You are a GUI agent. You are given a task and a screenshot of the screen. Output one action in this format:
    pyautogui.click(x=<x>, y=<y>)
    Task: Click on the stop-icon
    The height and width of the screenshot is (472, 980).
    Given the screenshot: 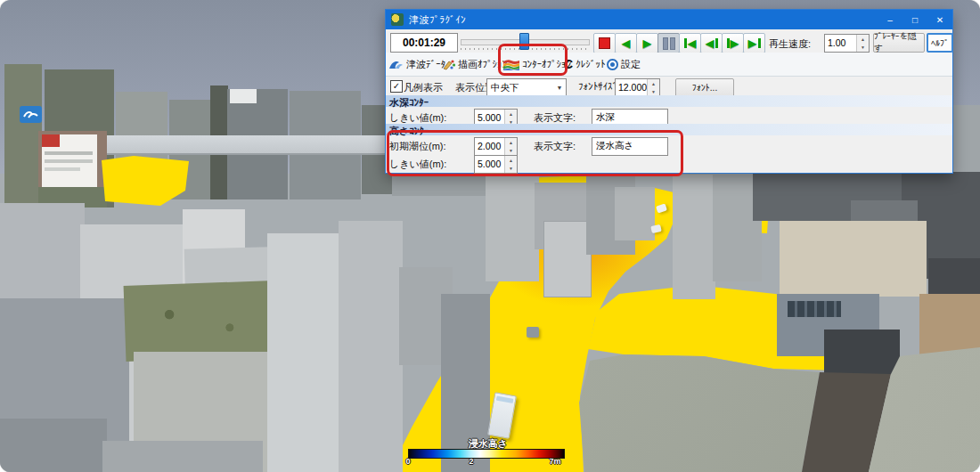 What is the action you would take?
    pyautogui.click(x=604, y=43)
    